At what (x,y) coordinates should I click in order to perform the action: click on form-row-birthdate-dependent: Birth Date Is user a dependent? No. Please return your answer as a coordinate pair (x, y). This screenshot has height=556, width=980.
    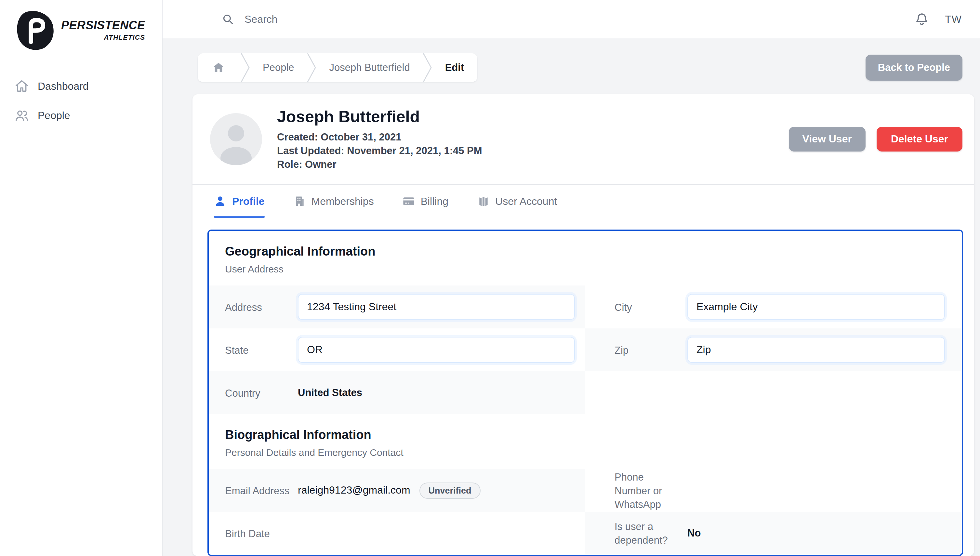
    Looking at the image, I should click on (585, 533).